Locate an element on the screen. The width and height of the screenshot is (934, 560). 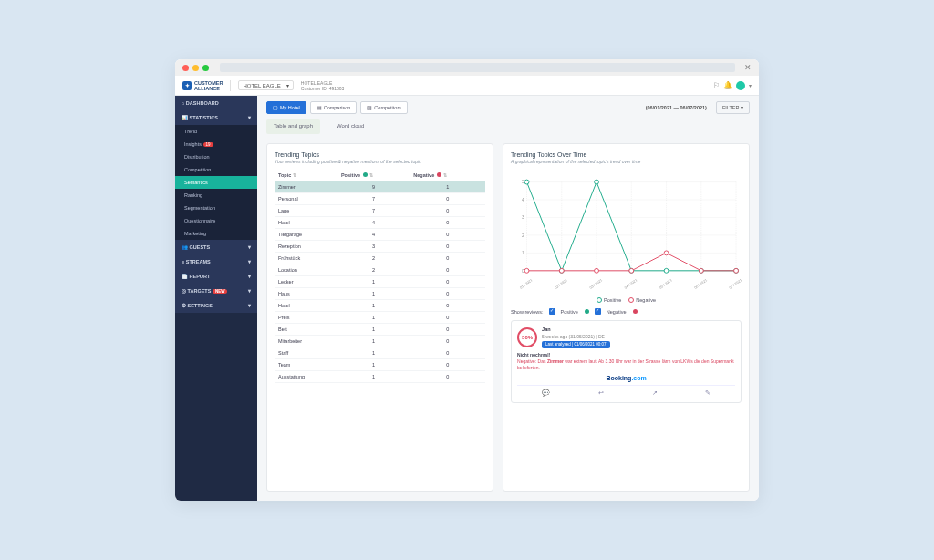
review-score: 30% is located at coordinates (527, 337).